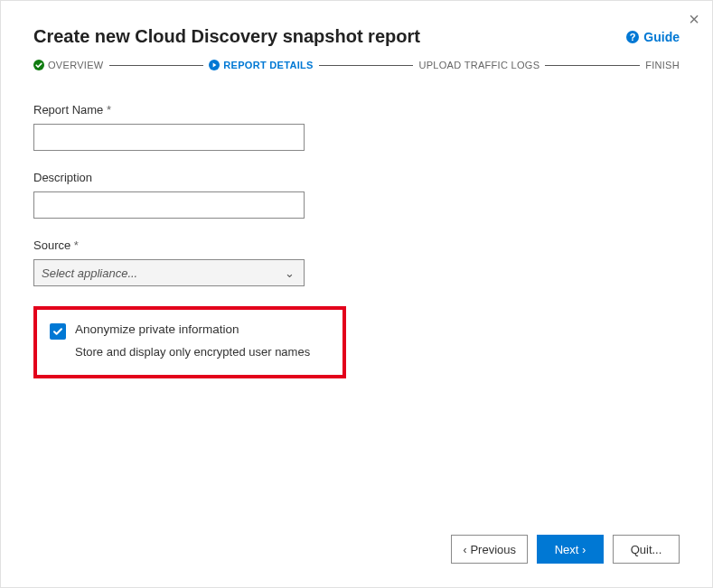 This screenshot has width=713, height=588. Describe the element at coordinates (267, 65) in the screenshot. I see `step-label: REPORT DETAILS` at that location.